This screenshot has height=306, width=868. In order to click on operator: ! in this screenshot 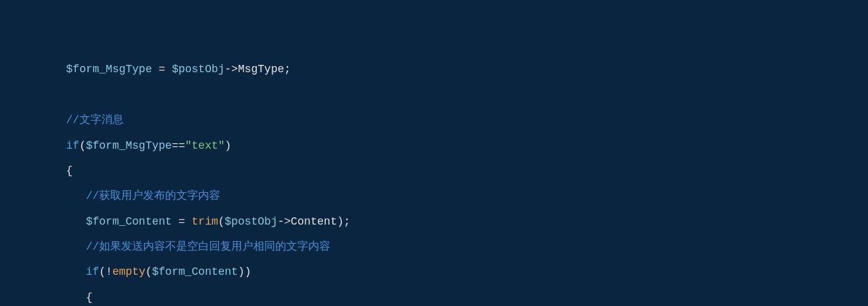, I will do `click(109, 272)`.